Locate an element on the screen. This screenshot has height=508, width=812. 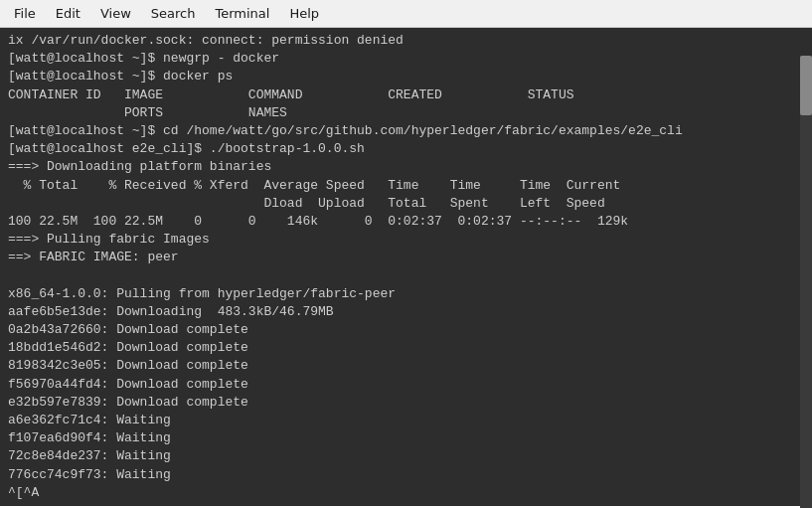
scrollbar-track is located at coordinates (806, 282).